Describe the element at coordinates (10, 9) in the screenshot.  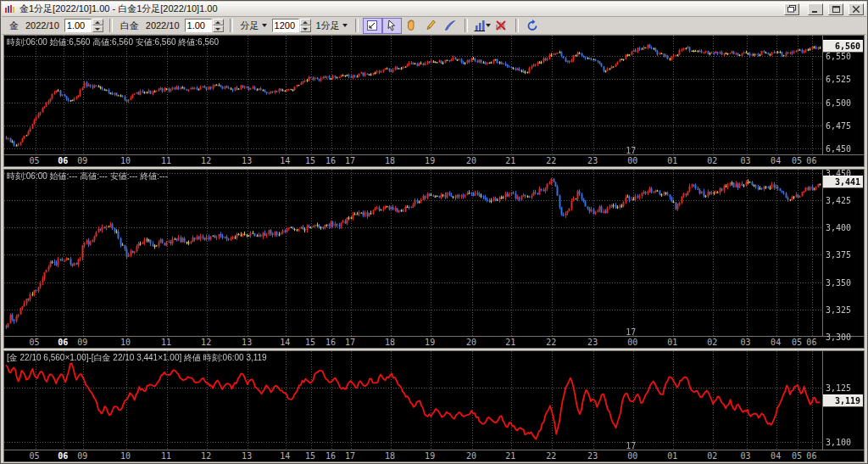
I see `app-icon` at that location.